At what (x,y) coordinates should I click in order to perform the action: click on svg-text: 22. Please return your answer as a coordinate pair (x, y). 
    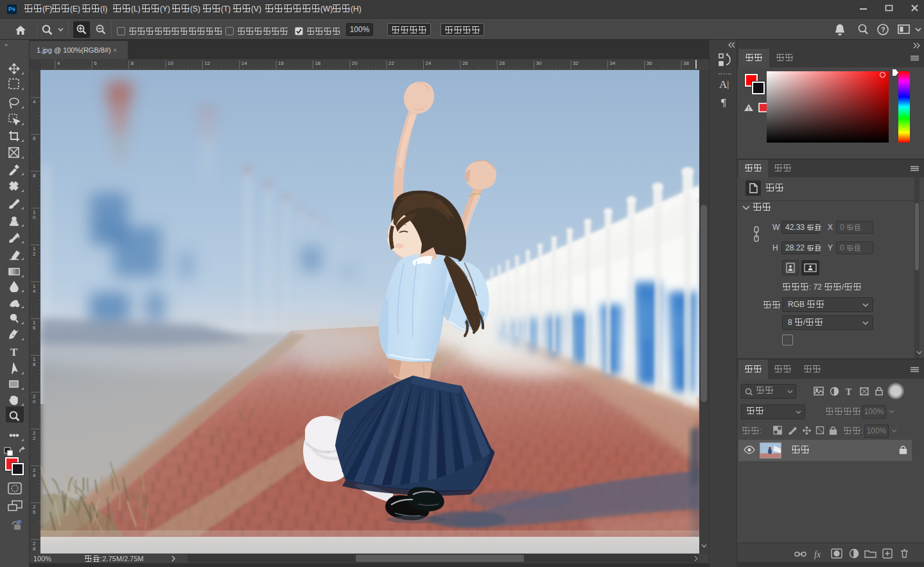
    Looking at the image, I should click on (392, 63).